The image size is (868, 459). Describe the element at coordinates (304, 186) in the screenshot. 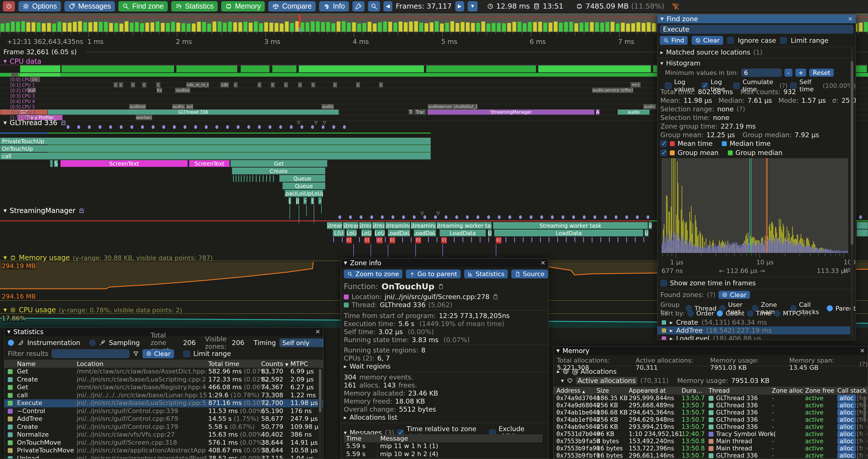

I see `zone-span: Queue` at that location.